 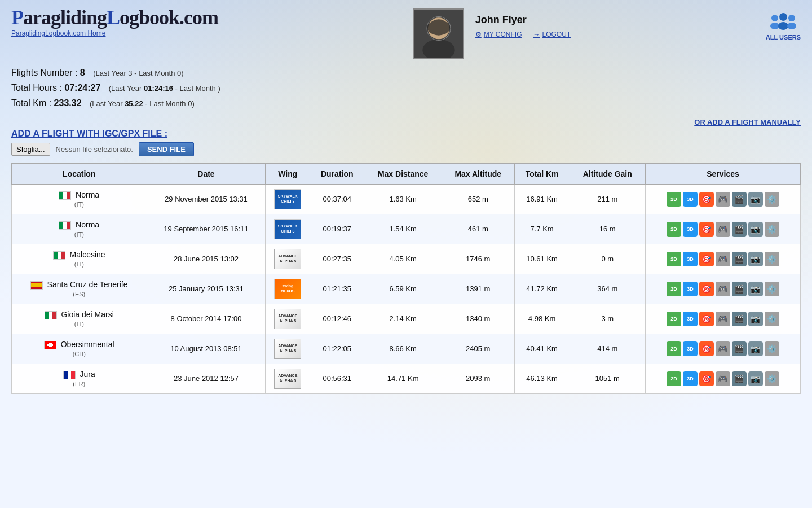 I want to click on altitude-gain-cell: 16 m, so click(x=607, y=229).